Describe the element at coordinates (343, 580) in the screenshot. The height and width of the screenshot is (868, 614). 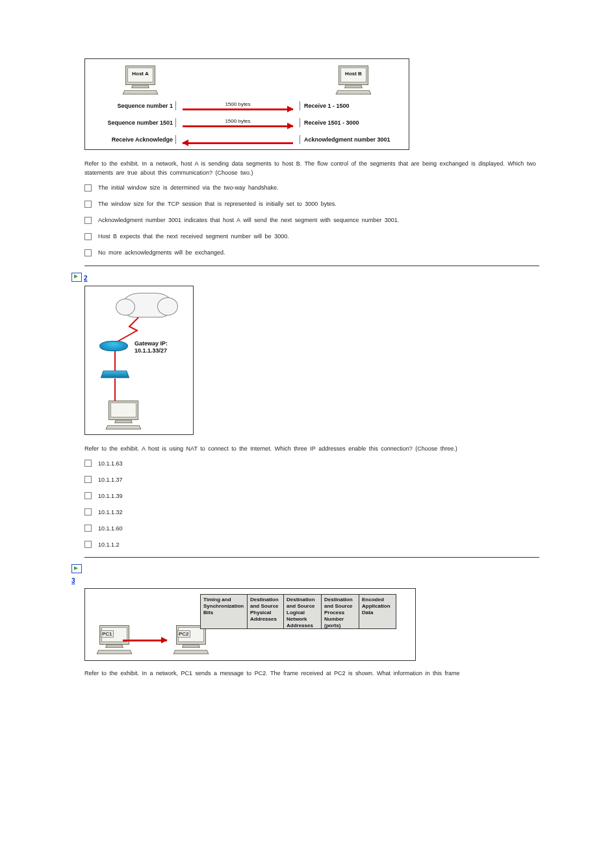
I see `q3-number: 3` at that location.